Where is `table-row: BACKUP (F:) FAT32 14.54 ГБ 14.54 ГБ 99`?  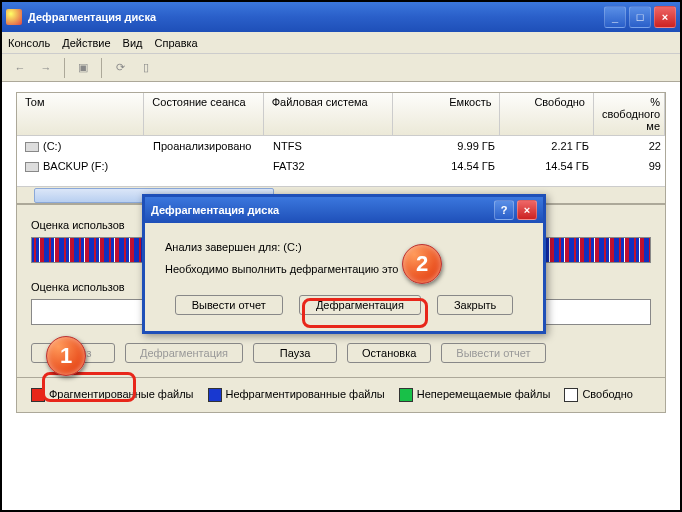
table-row: BACKUP (F:) FAT32 14.54 ГБ 14.54 ГБ 99 is located at coordinates (341, 166).